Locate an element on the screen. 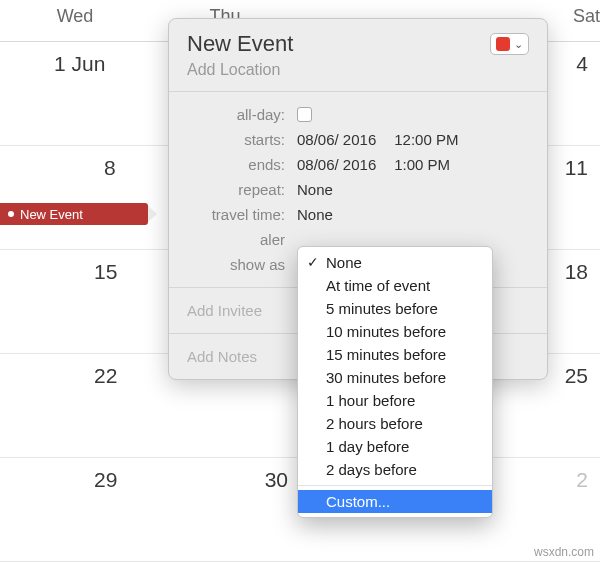 The image size is (600, 563). color-swatch-icon is located at coordinates (503, 44).